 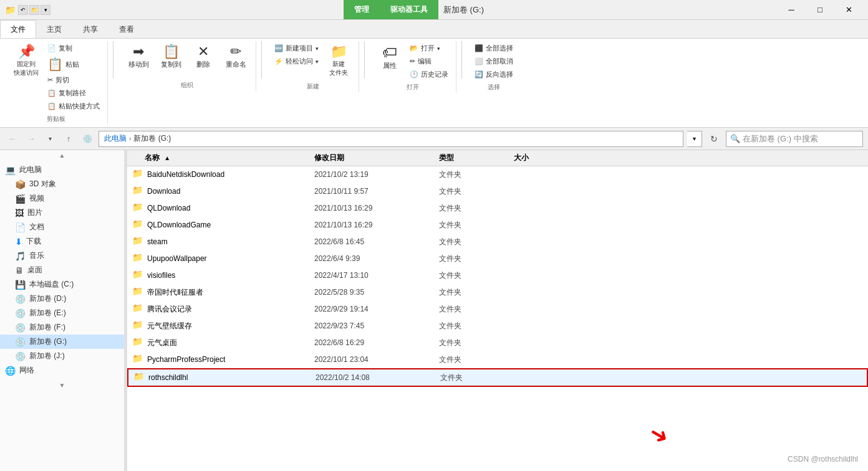 I want to click on undo-btn: ↶, so click(x=23, y=10).